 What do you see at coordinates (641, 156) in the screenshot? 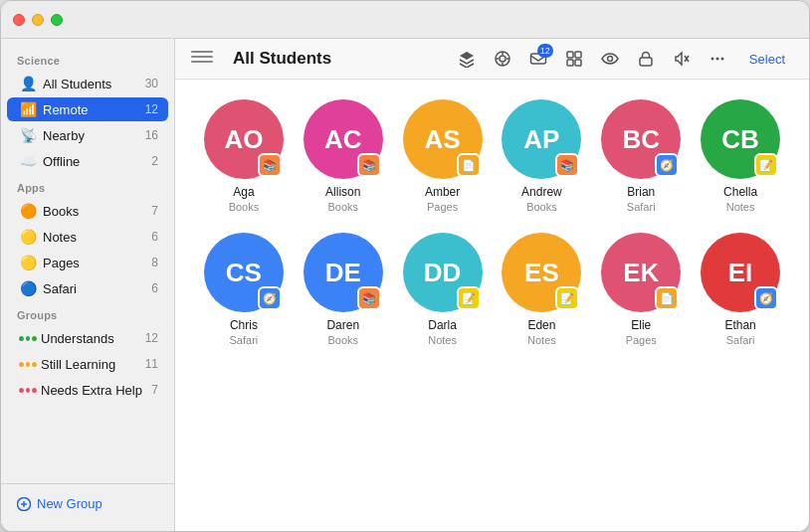
I see `student-card: BC🧭BrianSafari` at bounding box center [641, 156].